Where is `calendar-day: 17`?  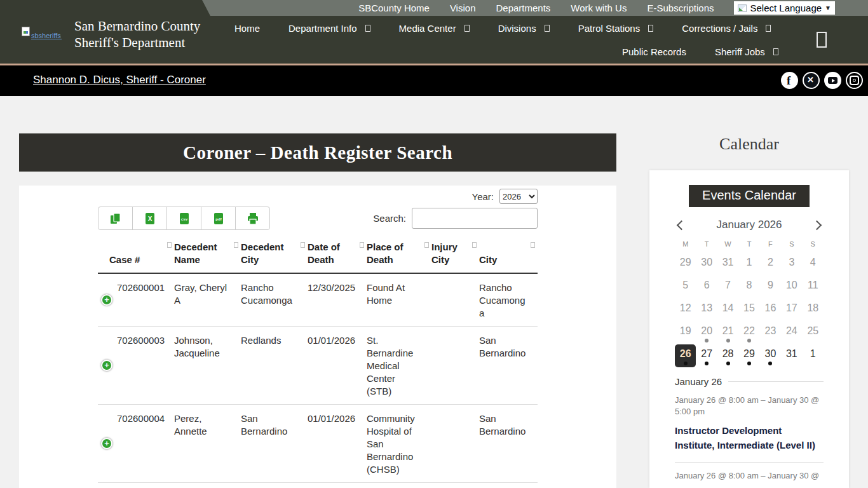 calendar-day: 17 is located at coordinates (792, 310).